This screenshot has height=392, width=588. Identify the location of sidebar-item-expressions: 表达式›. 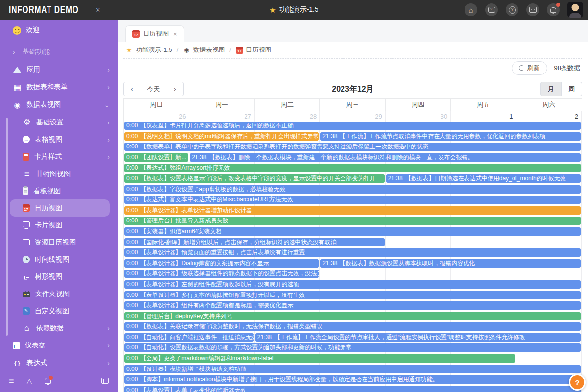
(59, 363).